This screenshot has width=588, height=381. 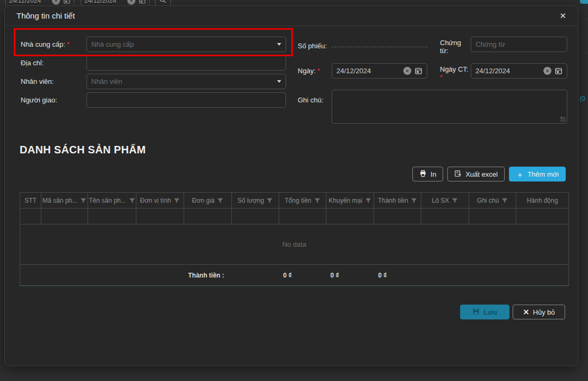 I want to click on column-label: Lô SX, so click(x=440, y=201).